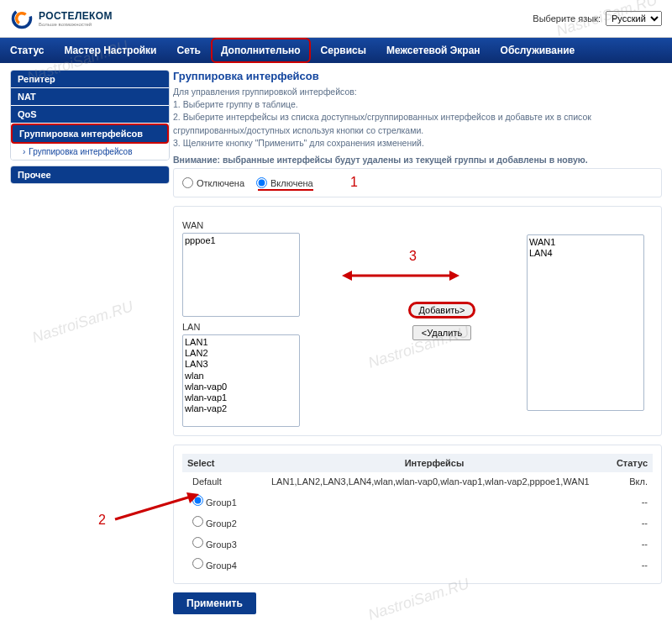  What do you see at coordinates (417, 183) in the screenshot?
I see `enable-panel: Отключена Включена 1` at bounding box center [417, 183].